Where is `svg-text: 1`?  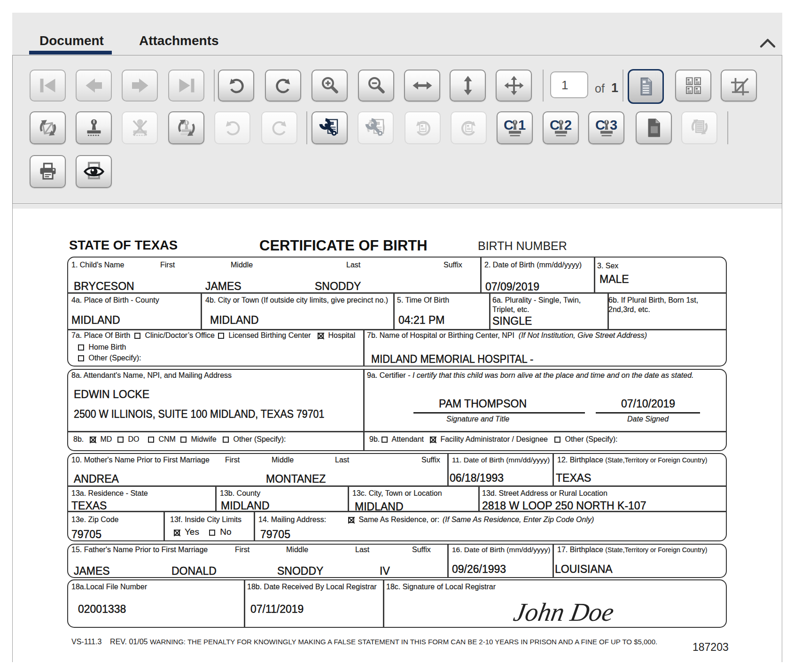 svg-text: 1 is located at coordinates (522, 125).